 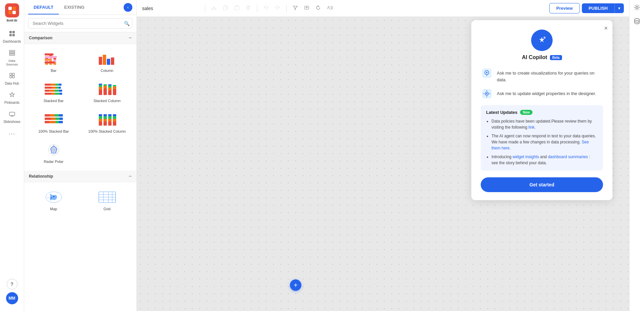 What do you see at coordinates (107, 71) in the screenshot?
I see `column-label: Column` at bounding box center [107, 71].